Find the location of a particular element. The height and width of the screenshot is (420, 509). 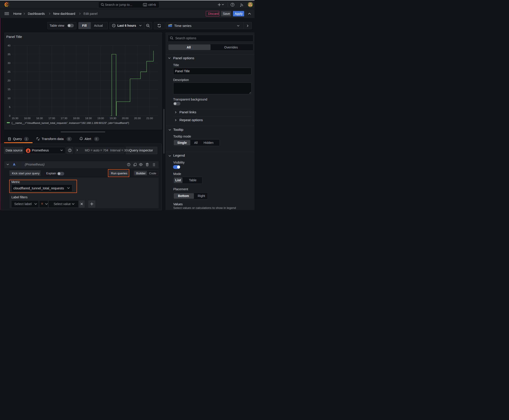

svg-text: 5 is located at coordinates (10, 107).